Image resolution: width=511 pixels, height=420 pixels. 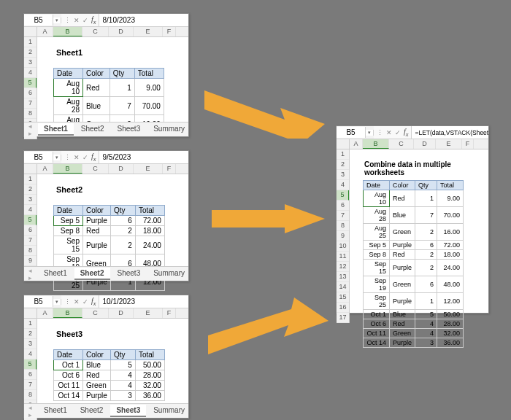 What do you see at coordinates (413, 284) in the screenshot?
I see `table-row: Sep 19Green648.00` at bounding box center [413, 284].